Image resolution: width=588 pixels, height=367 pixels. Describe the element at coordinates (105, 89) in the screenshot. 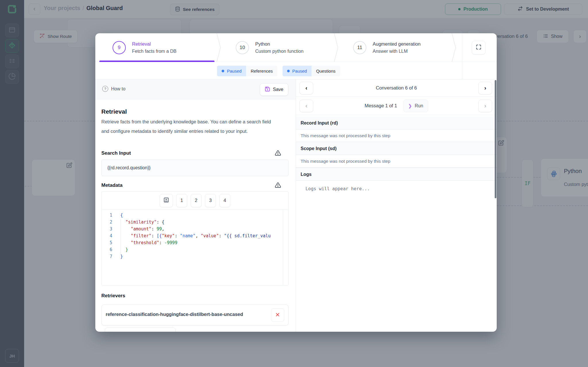

I see `help-icon: ?` at that location.